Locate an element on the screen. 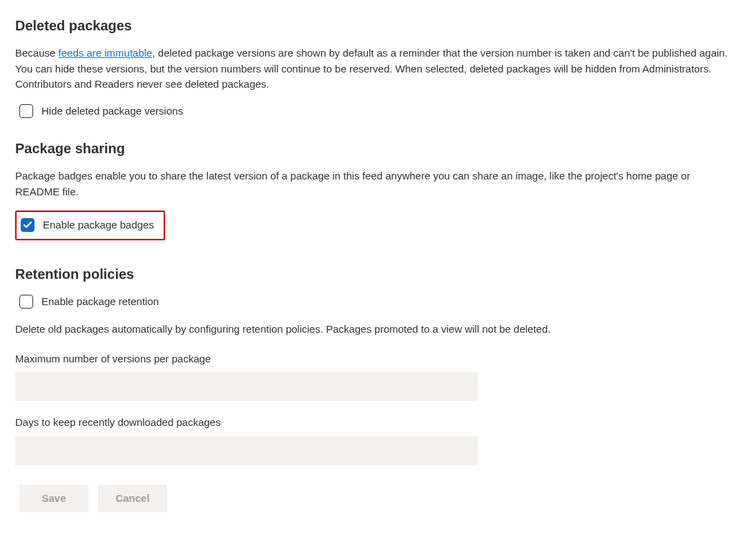 The width and height of the screenshot is (756, 546). enable-retention-label: Enable package retention is located at coordinates (100, 302).